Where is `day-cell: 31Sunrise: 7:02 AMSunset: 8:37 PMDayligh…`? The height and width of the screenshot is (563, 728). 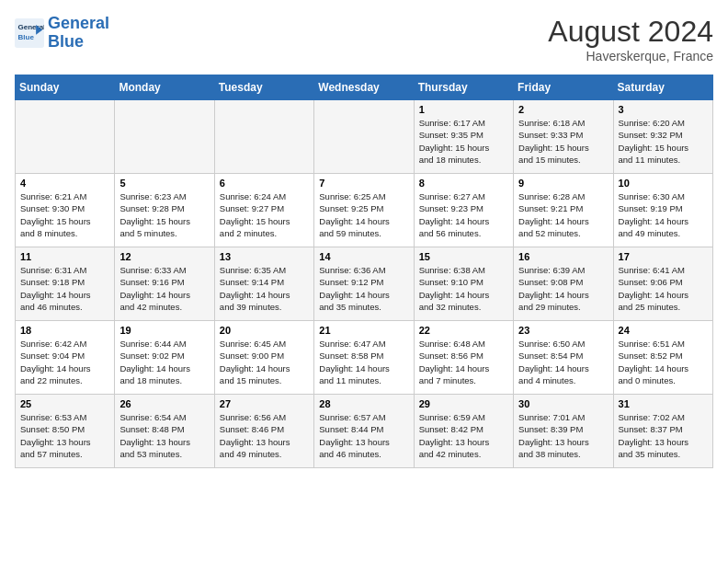
day-cell: 31Sunrise: 7:02 AMSunset: 8:37 PMDayligh… is located at coordinates (663, 431).